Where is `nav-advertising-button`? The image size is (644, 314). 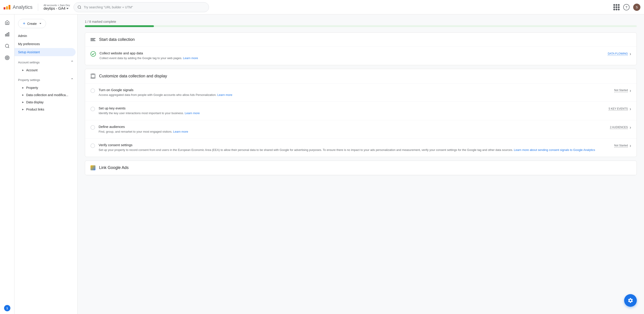 nav-advertising-button is located at coordinates (7, 58).